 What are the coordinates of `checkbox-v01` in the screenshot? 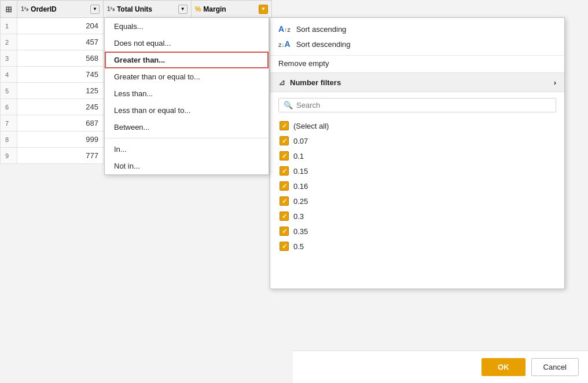 It's located at (284, 156).